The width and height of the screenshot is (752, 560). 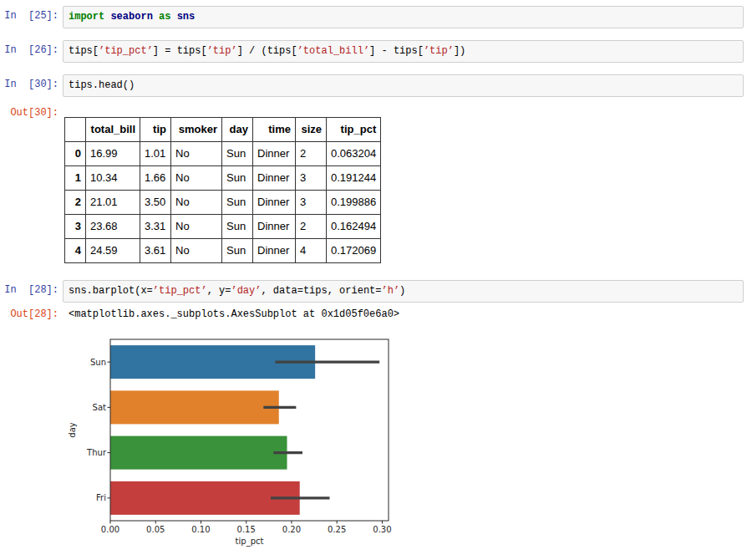 What do you see at coordinates (125, 51) in the screenshot?
I see `code-token: ’tip_pct’` at bounding box center [125, 51].